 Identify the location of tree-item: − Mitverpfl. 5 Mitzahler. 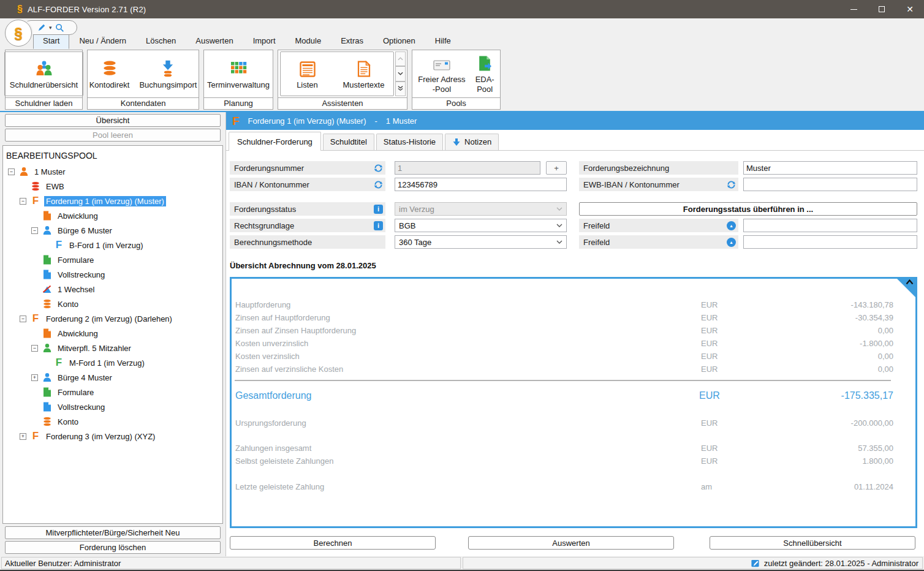
(113, 348).